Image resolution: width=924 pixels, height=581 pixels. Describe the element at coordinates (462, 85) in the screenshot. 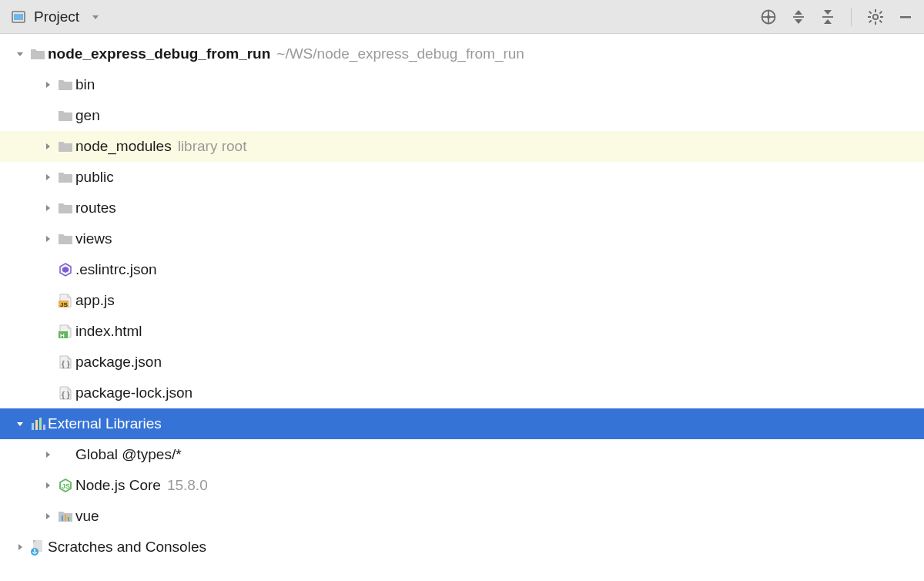

I see `tree-row: bin` at that location.